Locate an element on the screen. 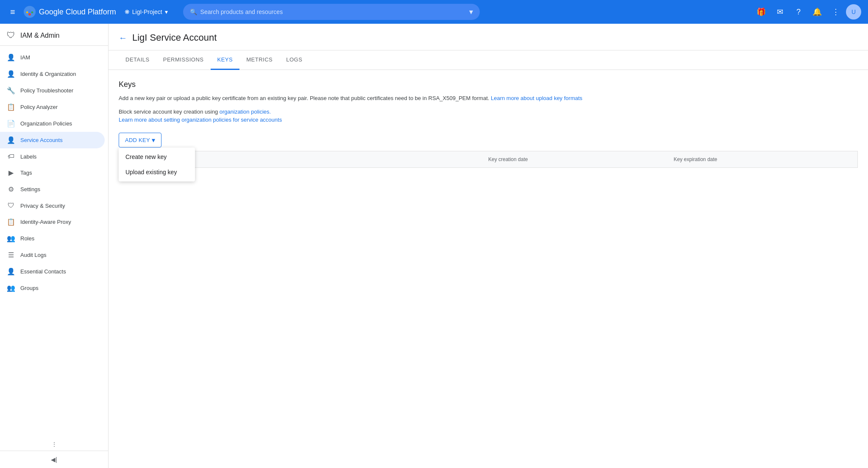 Image resolution: width=868 pixels, height=468 pixels. tab-permissions: PERMISSIONS is located at coordinates (184, 60).